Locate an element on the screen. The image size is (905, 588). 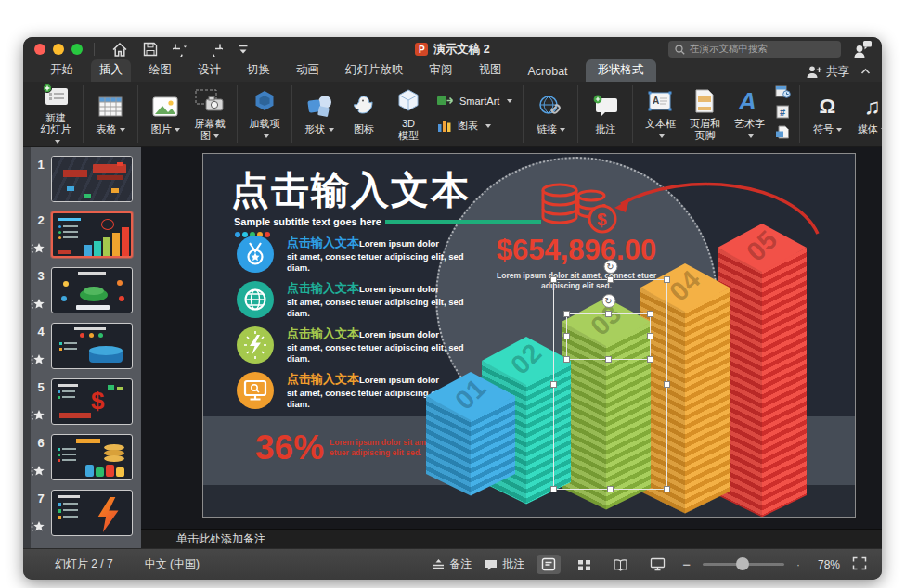
zoom-slider is located at coordinates (743, 564).